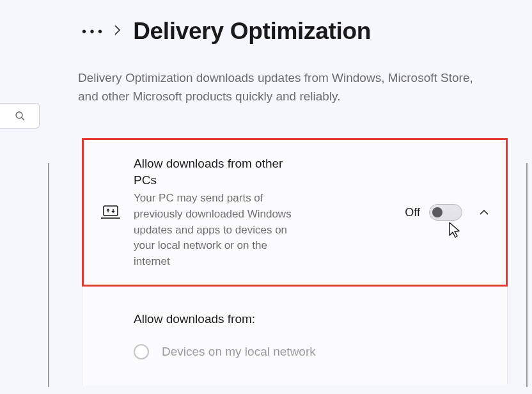 Image resolution: width=532 pixels, height=394 pixels. What do you see at coordinates (437, 212) in the screenshot?
I see `toggle-knob` at bounding box center [437, 212].